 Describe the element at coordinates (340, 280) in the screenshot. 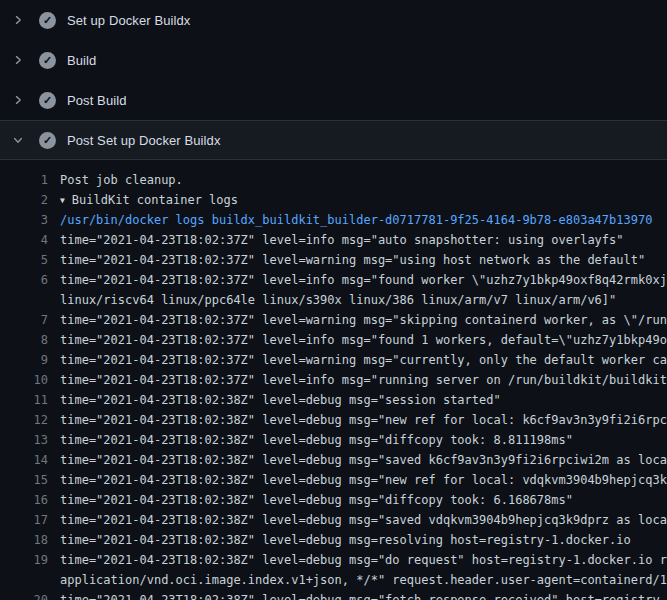

I see `log-line: 6time="2021-04-23T18:02:37Z" level=info …` at that location.